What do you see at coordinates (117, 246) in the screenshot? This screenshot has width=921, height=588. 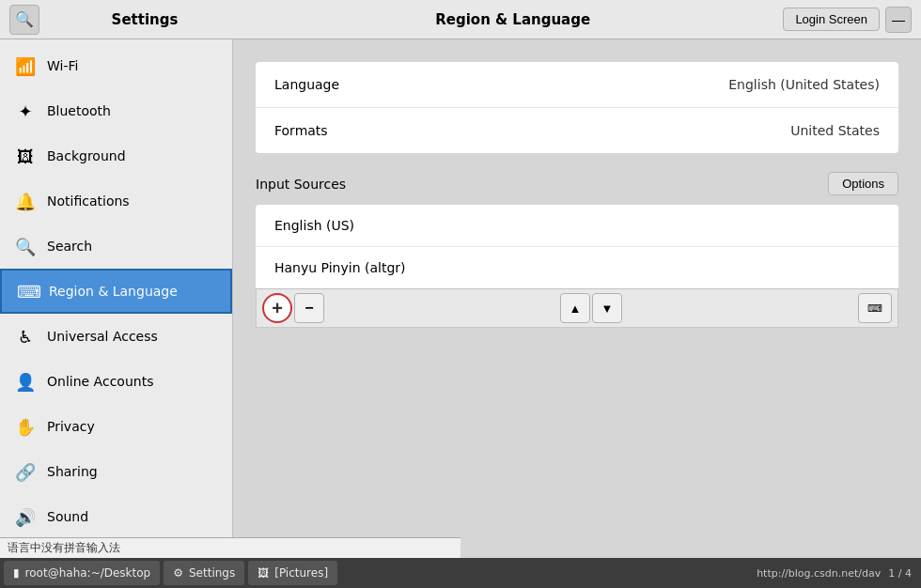 I see `sidebar-item-search: 🔍 Search` at bounding box center [117, 246].